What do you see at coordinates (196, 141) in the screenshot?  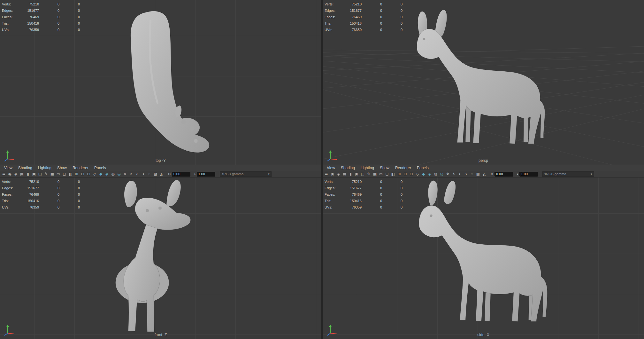 I see `okapi-eye-bump` at bounding box center [196, 141].